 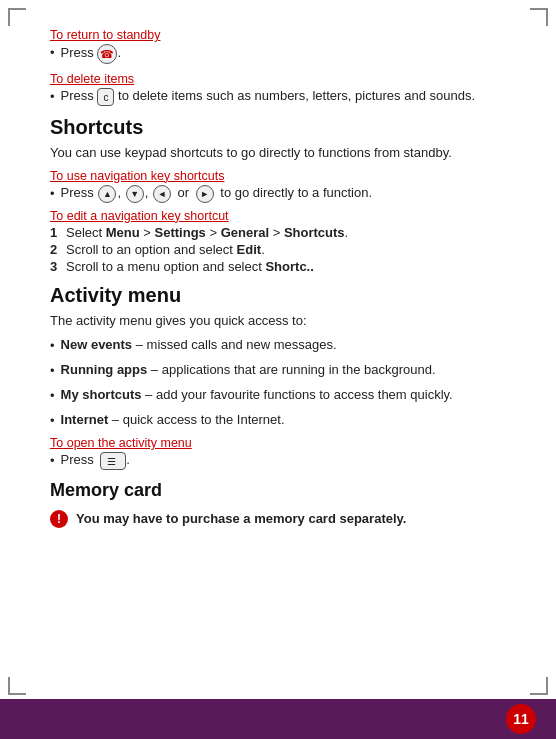 I want to click on edit-nav-link: To edit a navigation key shortcut, so click(x=278, y=216).